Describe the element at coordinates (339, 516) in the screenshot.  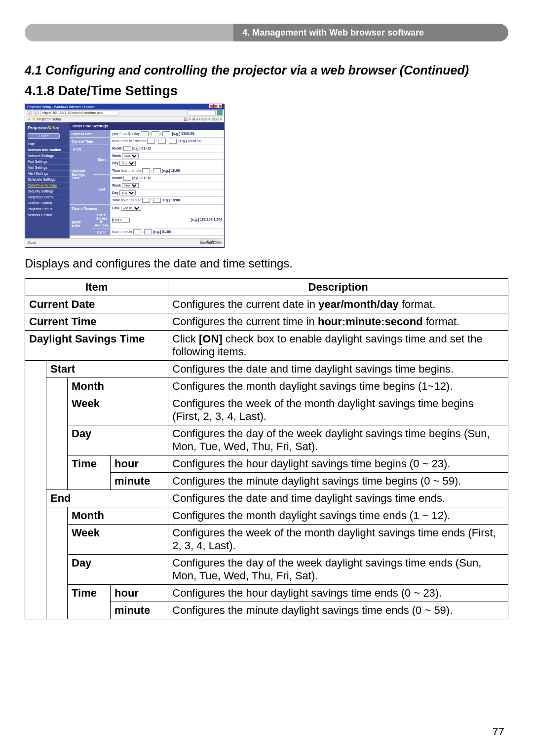
I see `desc-end-month: Configures the month daylight savings ti…` at that location.